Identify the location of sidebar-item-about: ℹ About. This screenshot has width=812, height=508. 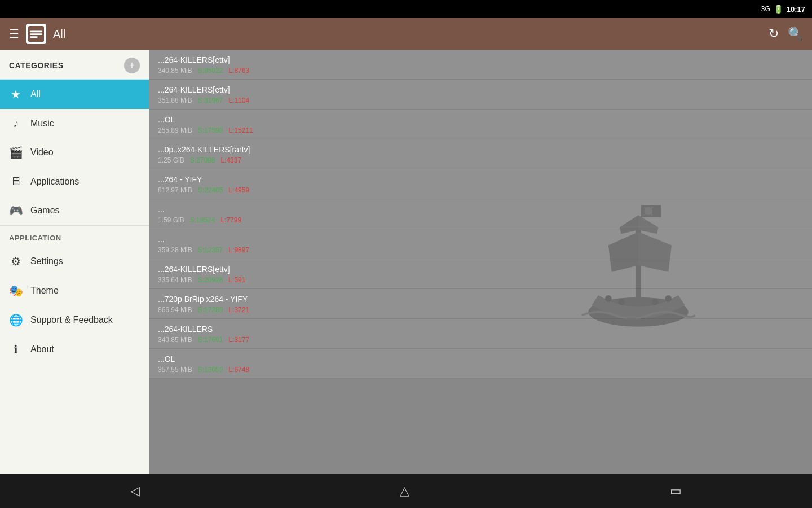
(74, 349).